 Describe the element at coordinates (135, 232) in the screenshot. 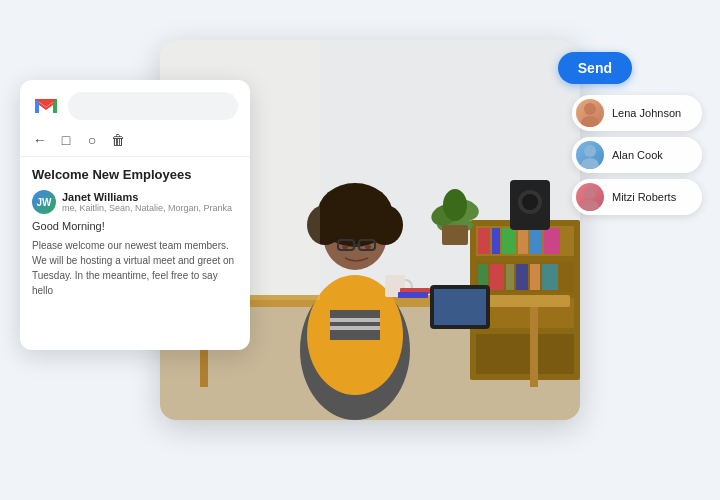

I see `gmail-body: Welcome New Employees JW Janet Williams …` at that location.